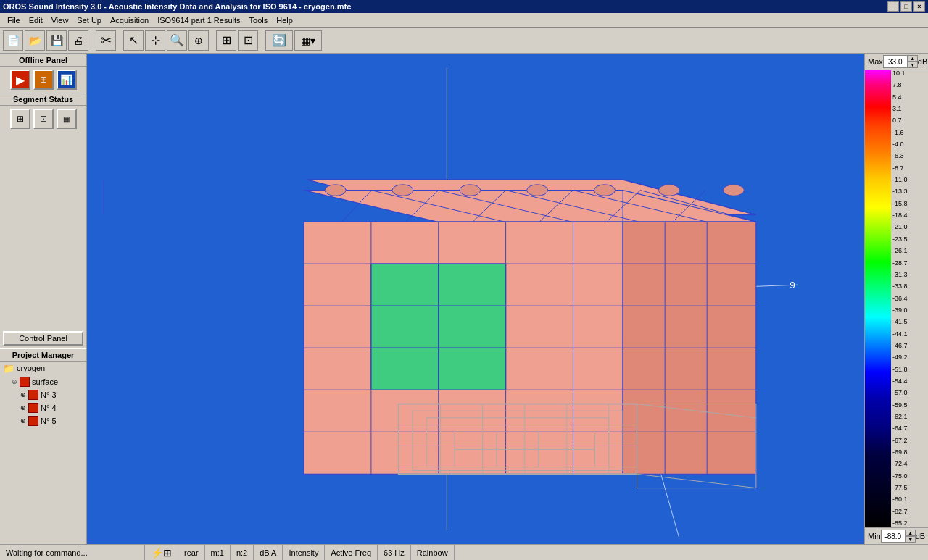  What do you see at coordinates (909, 192) in the screenshot?
I see `tick-10: -13.3` at bounding box center [909, 192].